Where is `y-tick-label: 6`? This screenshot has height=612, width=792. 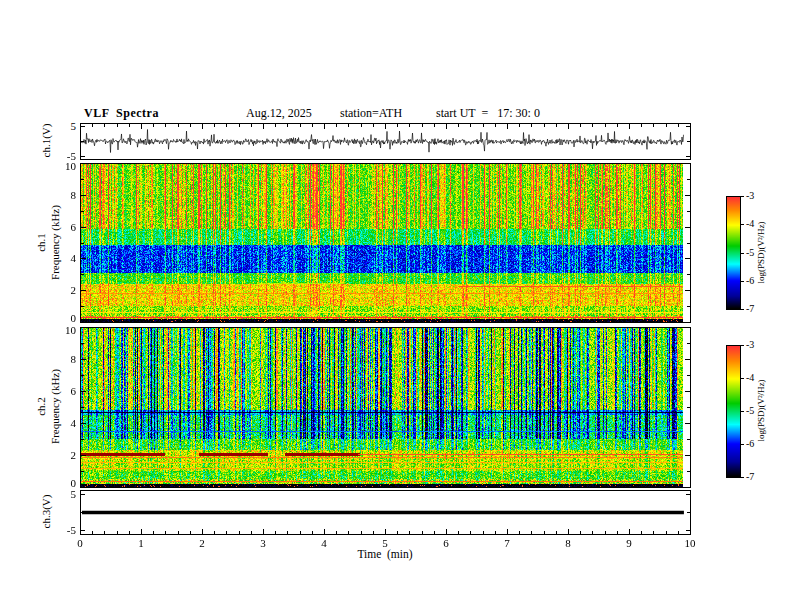
y-tick-label: 6 is located at coordinates (59, 227).